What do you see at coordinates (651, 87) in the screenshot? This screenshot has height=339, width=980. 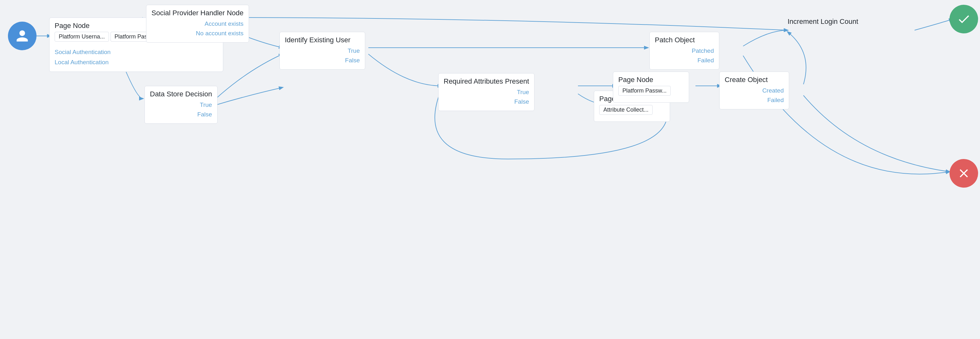 I see `page-node-3: Page Node Platform Passw...` at bounding box center [651, 87].